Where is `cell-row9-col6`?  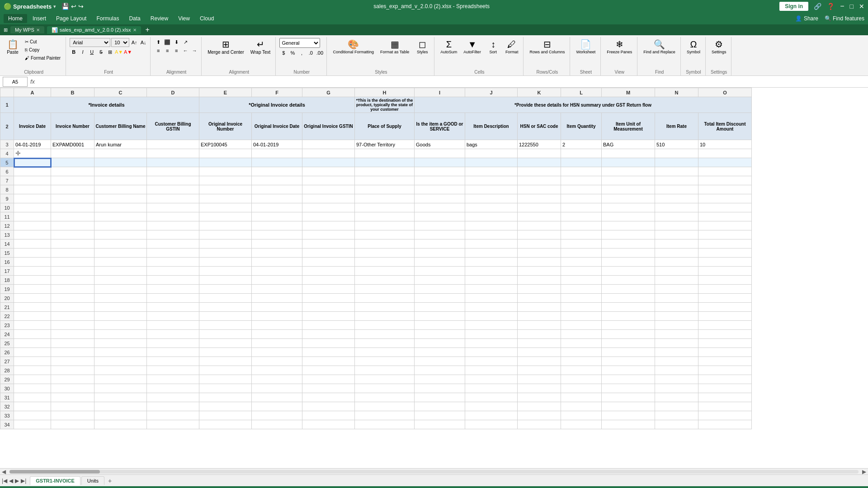 cell-row9-col6 is located at coordinates (329, 199).